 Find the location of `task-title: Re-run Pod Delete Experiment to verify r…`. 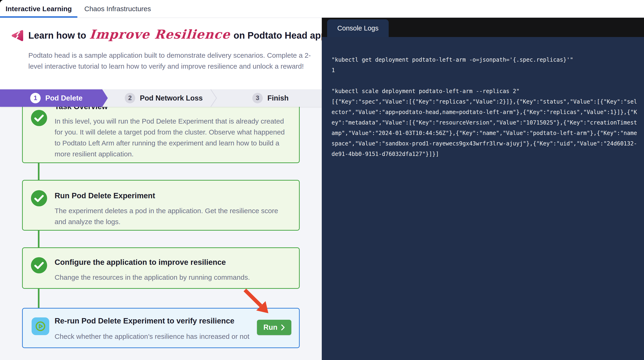

task-title: Re-run Pod Delete Experiment to verify r… is located at coordinates (144, 321).